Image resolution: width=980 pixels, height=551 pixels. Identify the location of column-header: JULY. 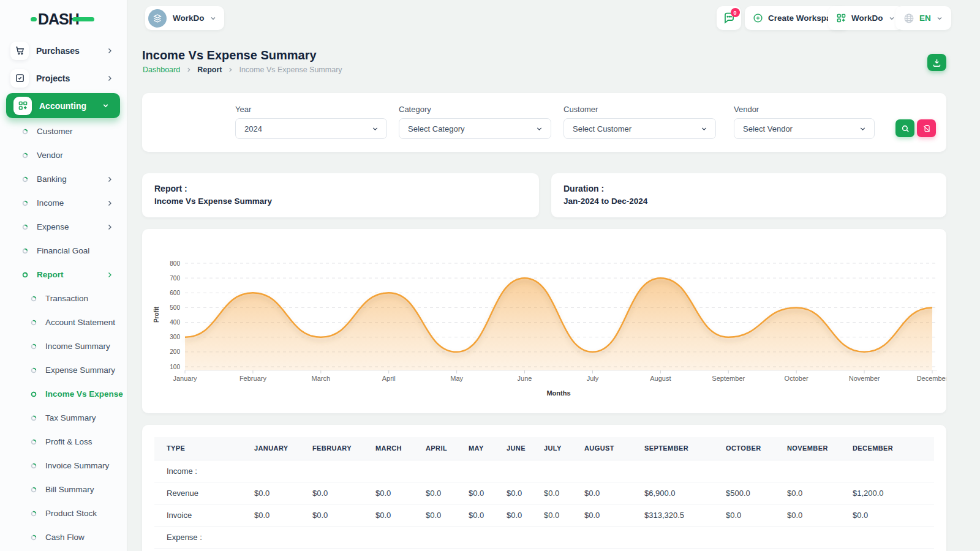
(564, 448).